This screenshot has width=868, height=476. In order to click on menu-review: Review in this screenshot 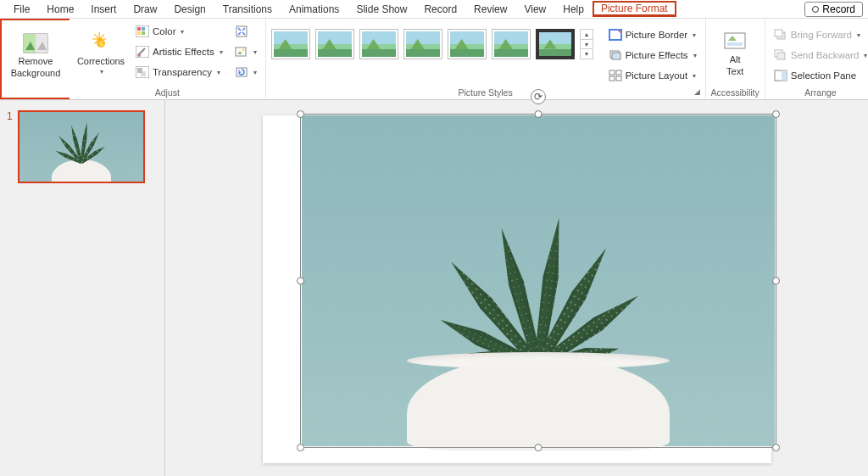, I will do `click(490, 9)`.